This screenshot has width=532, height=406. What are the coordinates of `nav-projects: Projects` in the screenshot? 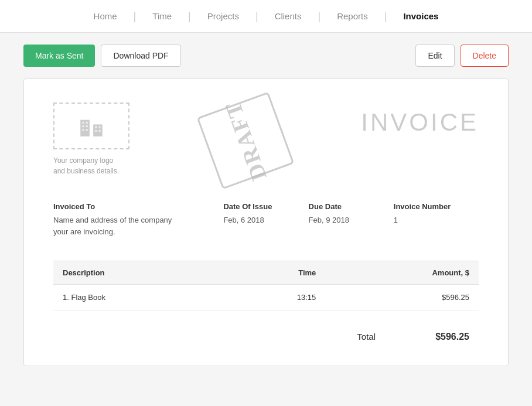 It's located at (223, 16).